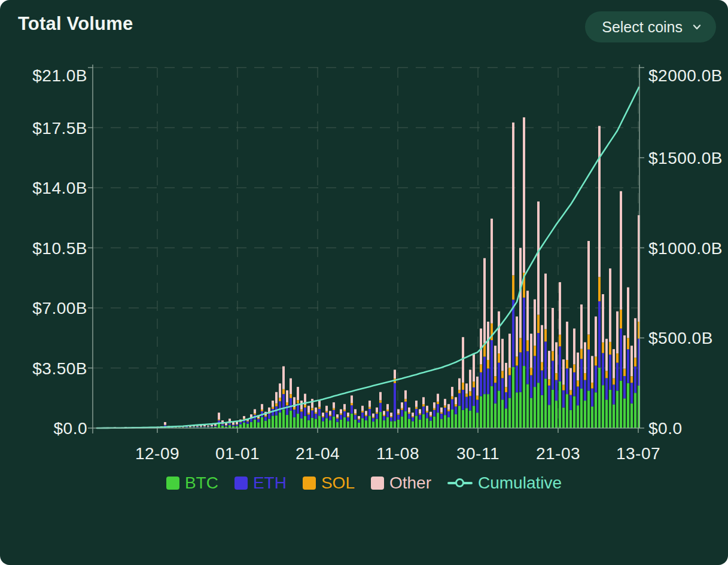 The width and height of the screenshot is (728, 565). Describe the element at coordinates (261, 483) in the screenshot. I see `legend-item-eth: ETH` at that location.